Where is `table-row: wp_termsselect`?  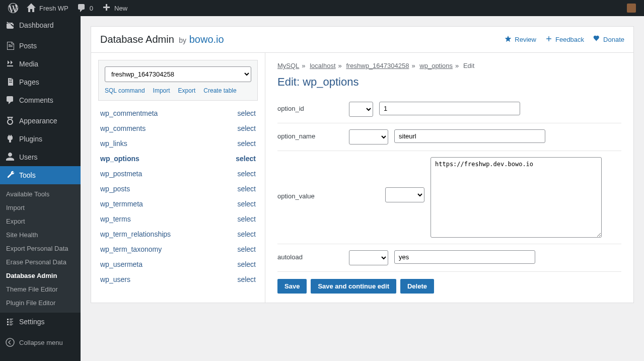
table-row: wp_termsselect is located at coordinates (178, 219).